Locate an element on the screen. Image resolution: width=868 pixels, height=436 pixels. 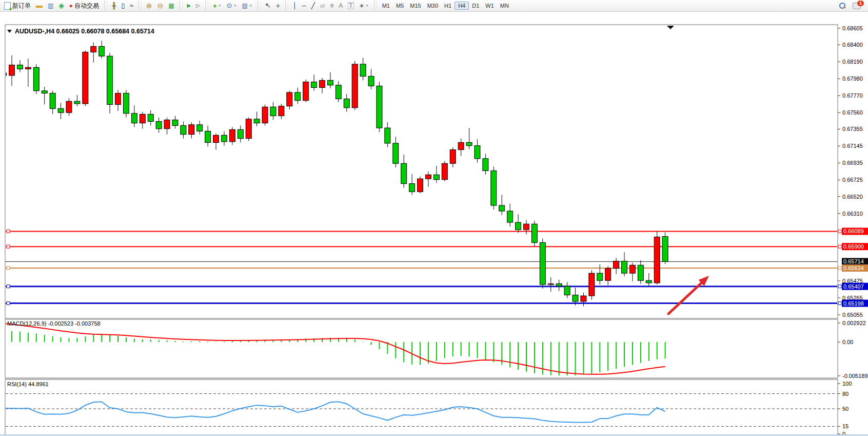
vertical-line-icon: │ is located at coordinates (295, 6).